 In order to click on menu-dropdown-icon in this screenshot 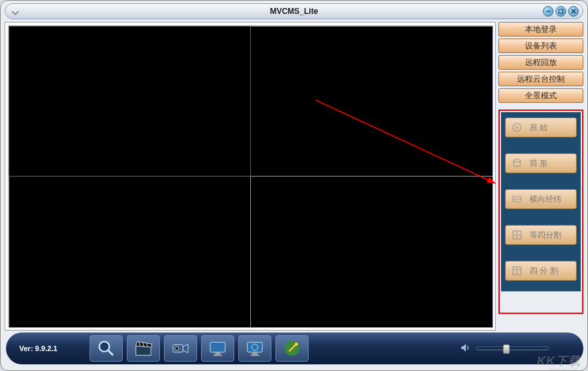, I will do `click(15, 13)`.